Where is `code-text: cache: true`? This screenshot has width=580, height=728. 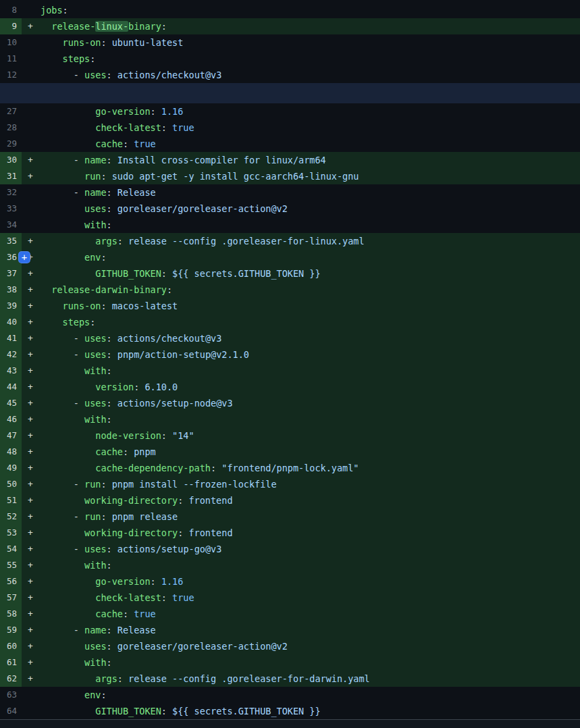
code-text: cache: true is located at coordinates (97, 144).